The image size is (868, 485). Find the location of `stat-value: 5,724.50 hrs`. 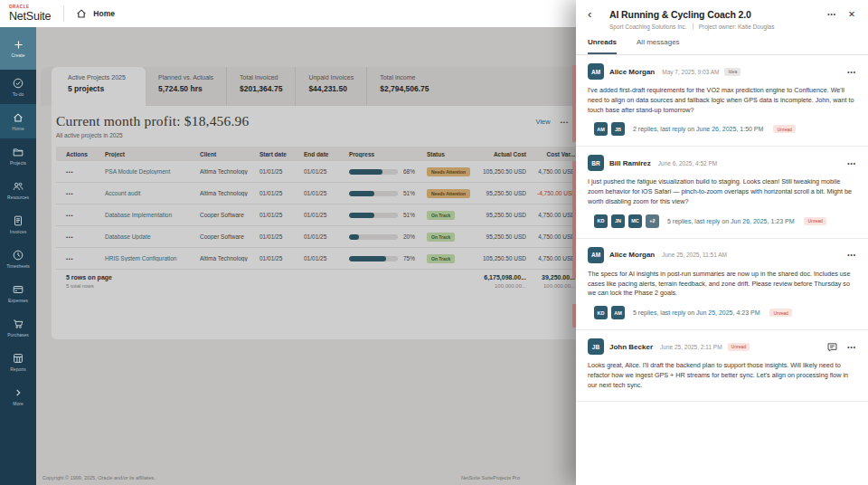

stat-value: 5,724.50 hrs is located at coordinates (186, 89).